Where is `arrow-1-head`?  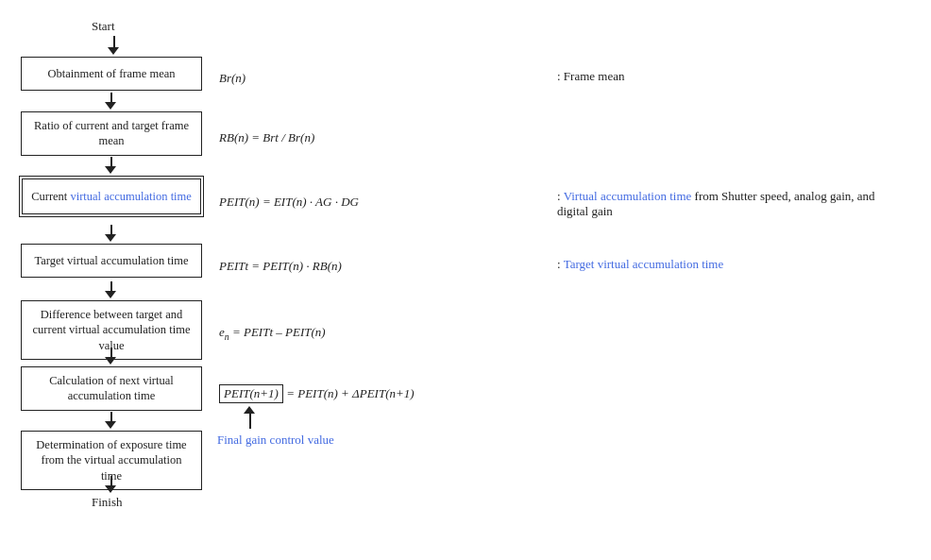
arrow-1-head is located at coordinates (110, 106).